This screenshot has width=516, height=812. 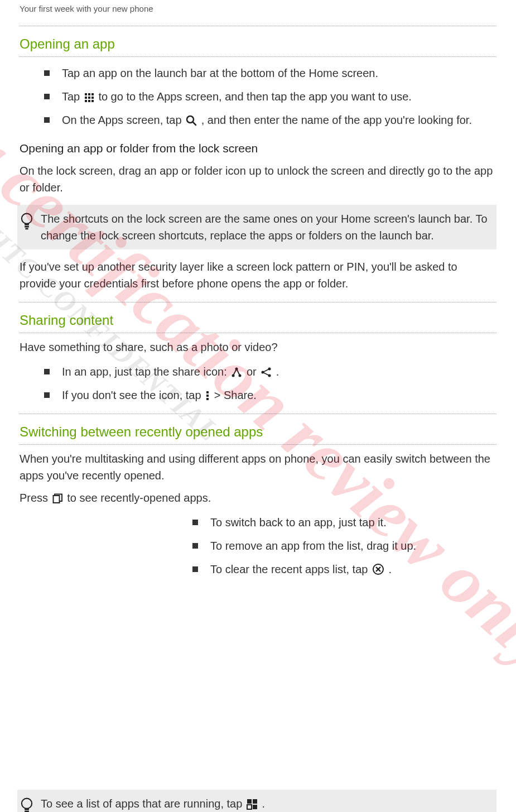 What do you see at coordinates (279, 73) in the screenshot?
I see `bullet-text: Tap an app on the launch bar at the bott…` at bounding box center [279, 73].